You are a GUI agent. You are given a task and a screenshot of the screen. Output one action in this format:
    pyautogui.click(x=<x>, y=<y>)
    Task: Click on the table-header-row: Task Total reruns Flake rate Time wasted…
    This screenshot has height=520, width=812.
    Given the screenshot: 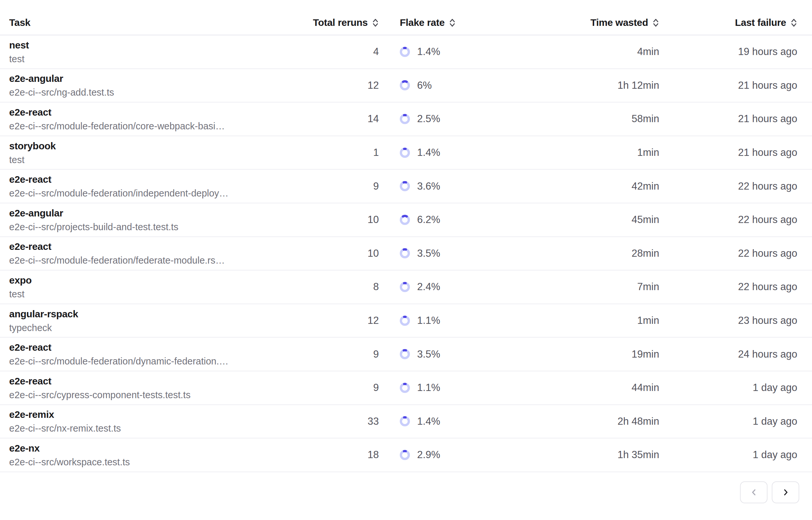 What is the action you would take?
    pyautogui.click(x=406, y=18)
    